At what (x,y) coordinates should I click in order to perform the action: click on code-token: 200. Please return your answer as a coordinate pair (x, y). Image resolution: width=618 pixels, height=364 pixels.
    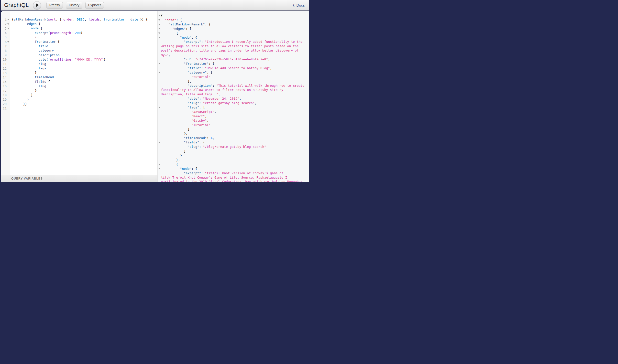
    Looking at the image, I should click on (78, 33).